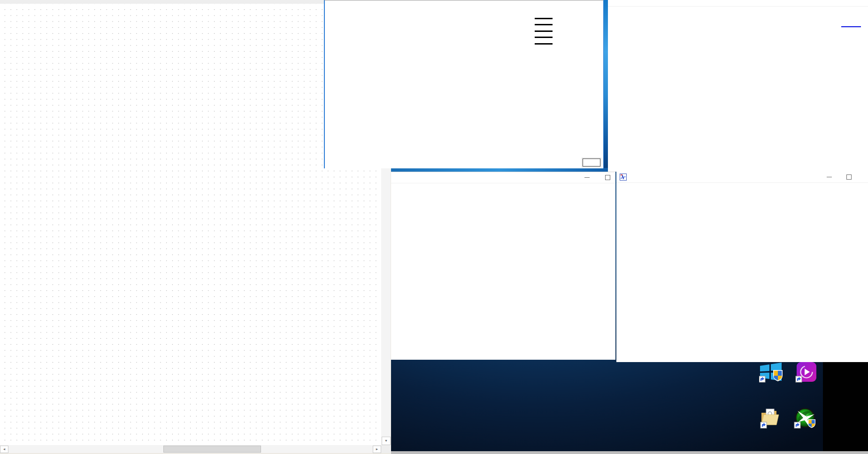 The width and height of the screenshot is (868, 454). What do you see at coordinates (806, 372) in the screenshot?
I see `desktop-icon-telia-play` at bounding box center [806, 372].